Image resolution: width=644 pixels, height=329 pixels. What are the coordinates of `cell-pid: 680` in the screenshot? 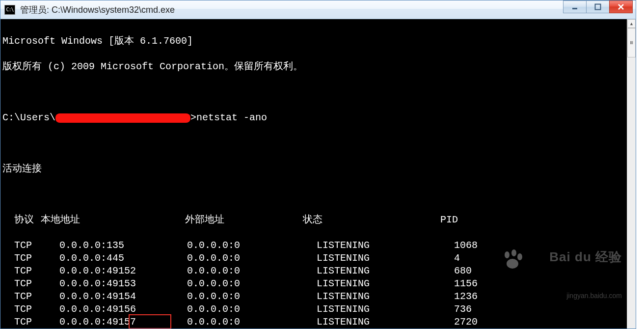 It's located at (463, 271).